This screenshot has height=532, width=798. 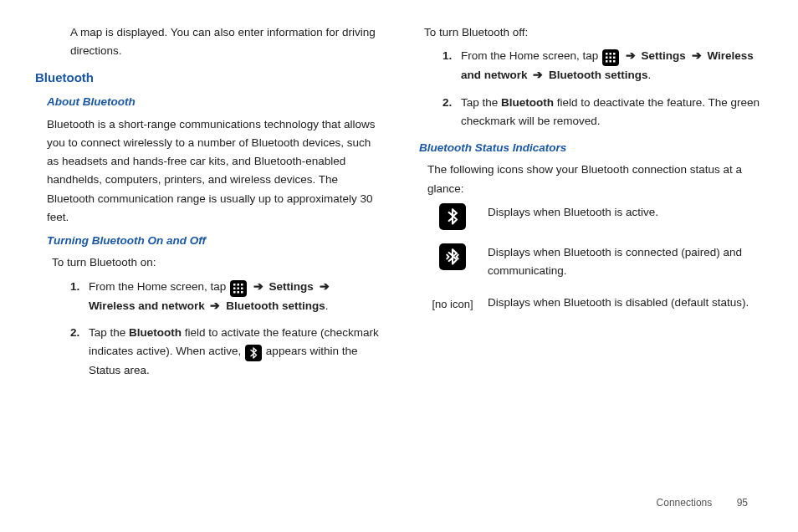 What do you see at coordinates (224, 330) in the screenshot?
I see `steps-turn-on: 1. From the Home screen, tap ➔ Settings …` at bounding box center [224, 330].